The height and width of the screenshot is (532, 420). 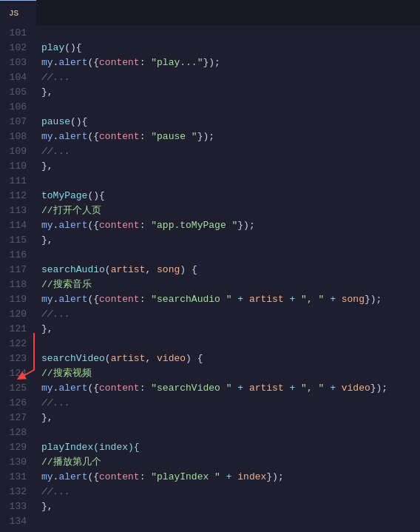 What do you see at coordinates (13, 107) in the screenshot?
I see `line-number: 106` at bounding box center [13, 107].